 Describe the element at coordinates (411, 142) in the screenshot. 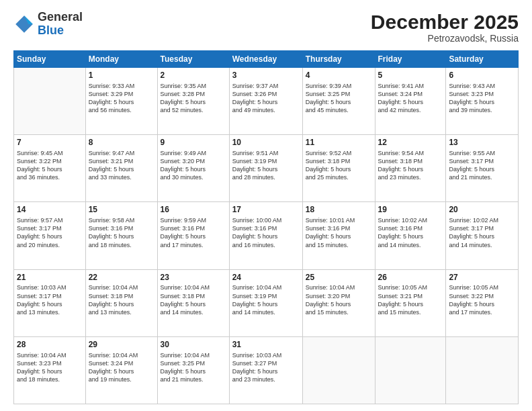

I see `day-number: 12` at that location.